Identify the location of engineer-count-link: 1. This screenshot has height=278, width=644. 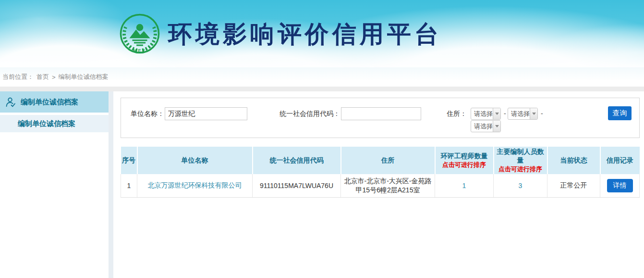
(464, 186).